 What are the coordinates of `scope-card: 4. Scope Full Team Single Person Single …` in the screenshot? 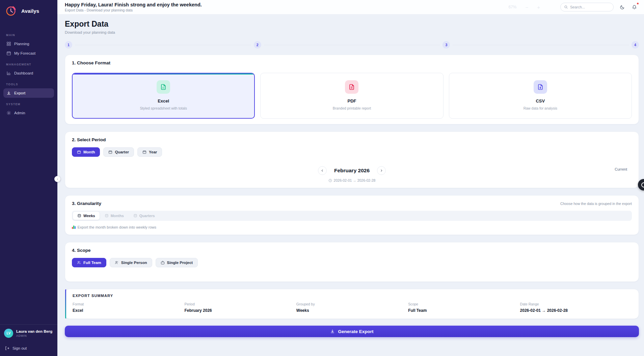 It's located at (352, 262).